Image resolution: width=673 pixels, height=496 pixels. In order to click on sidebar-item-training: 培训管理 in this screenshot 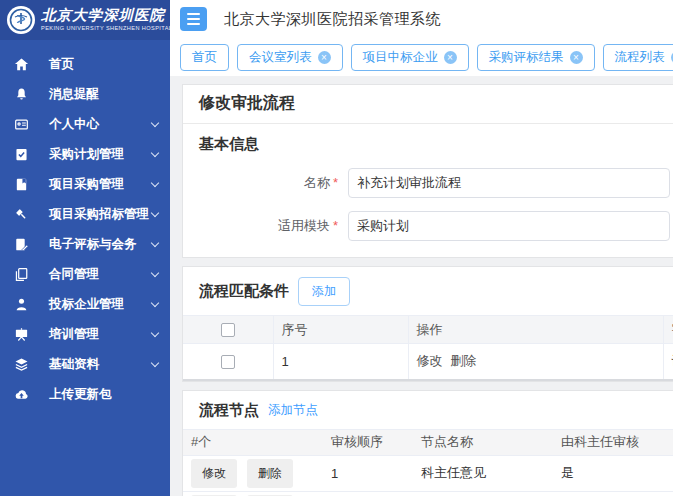, I will do `click(85, 334)`.